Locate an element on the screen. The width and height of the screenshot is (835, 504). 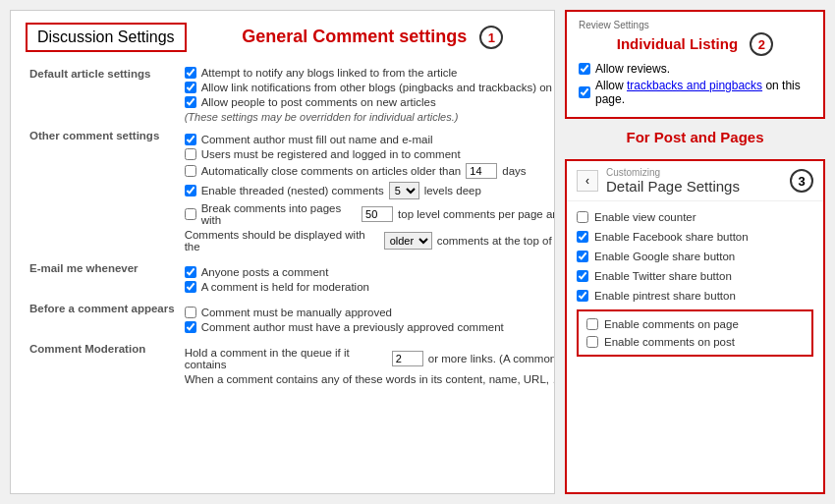
moderation-links-input is located at coordinates (408, 359).